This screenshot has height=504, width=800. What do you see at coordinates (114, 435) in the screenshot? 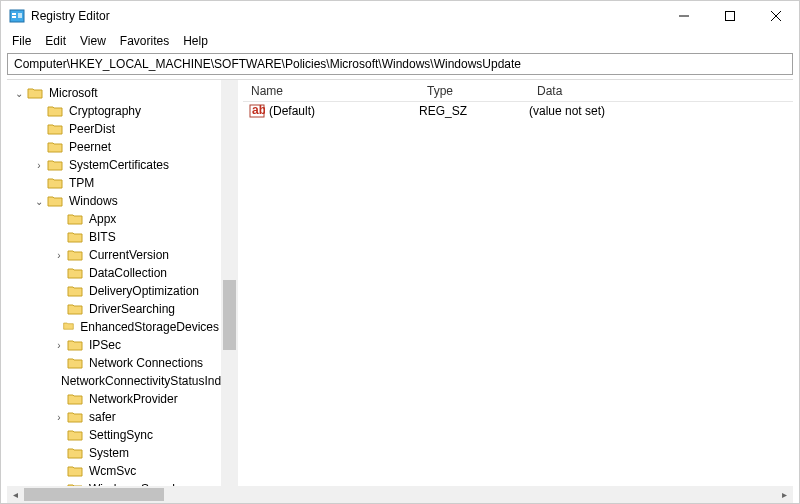
I see `tree-item: SettingSync` at bounding box center [114, 435].